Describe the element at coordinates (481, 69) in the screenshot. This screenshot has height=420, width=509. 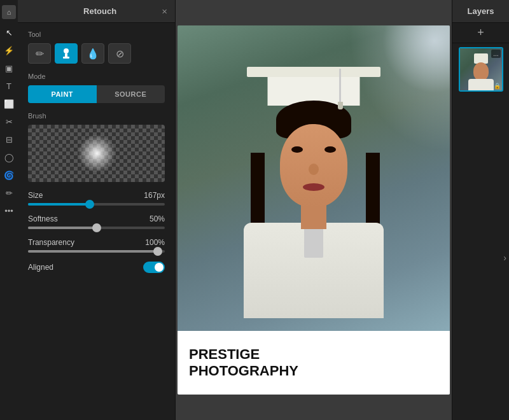
I see `layer-thumbnail: ... 🔒` at that location.